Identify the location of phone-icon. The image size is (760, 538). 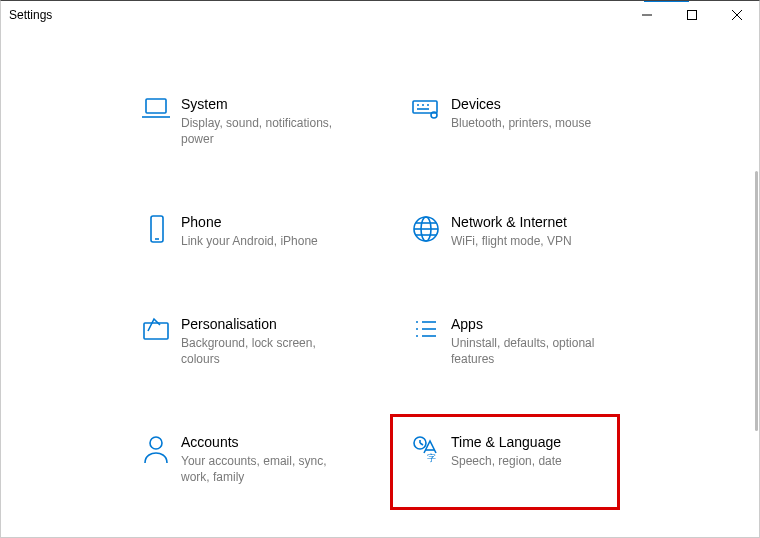
(156, 229).